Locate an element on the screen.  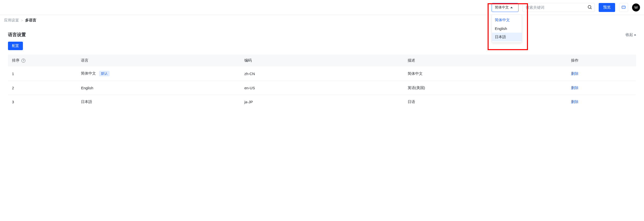
cell-description: 简体中文 is located at coordinates (486, 74).